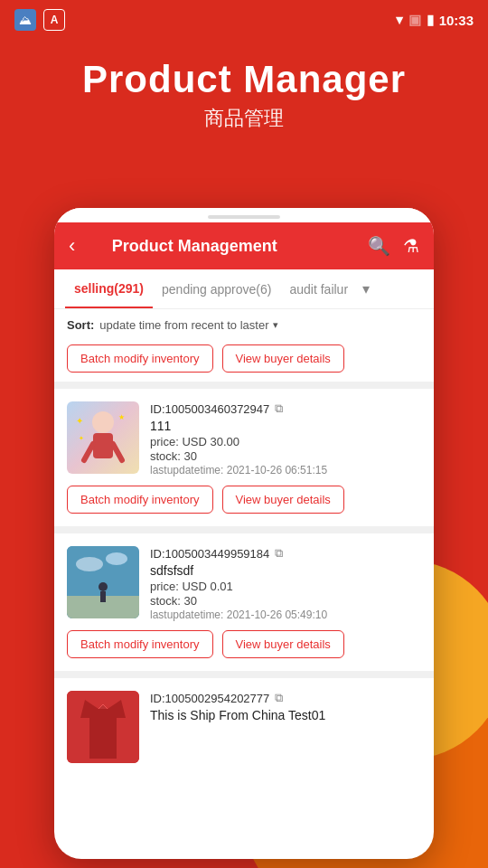 This screenshot has width=488, height=868. I want to click on product-name-1: 111, so click(286, 426).